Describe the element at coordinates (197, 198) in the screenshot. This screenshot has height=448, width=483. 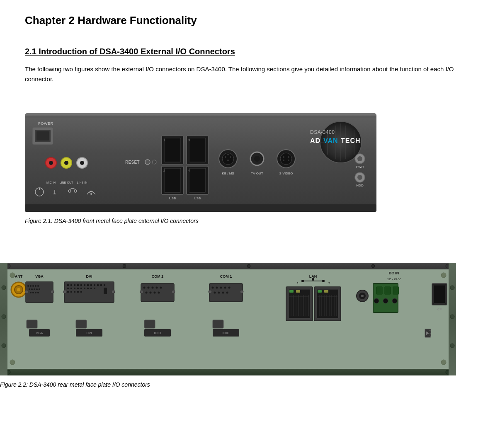
I see `svg-text: USB` at that location.